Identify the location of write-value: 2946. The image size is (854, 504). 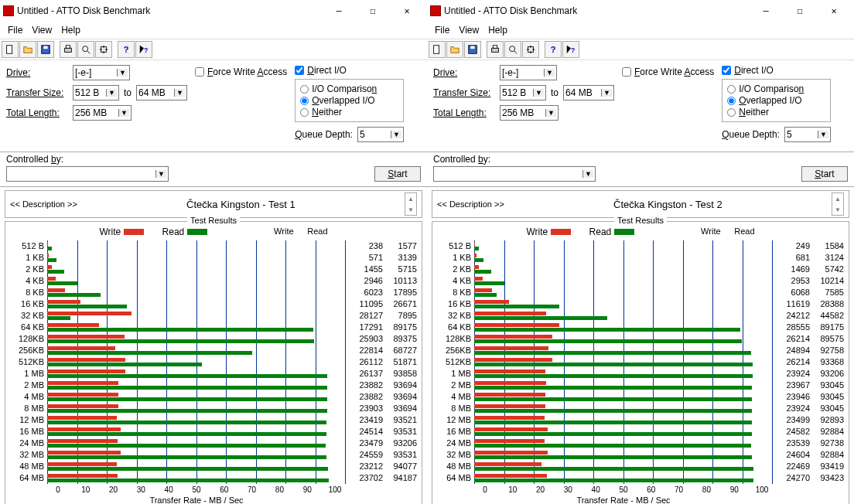
(366, 281).